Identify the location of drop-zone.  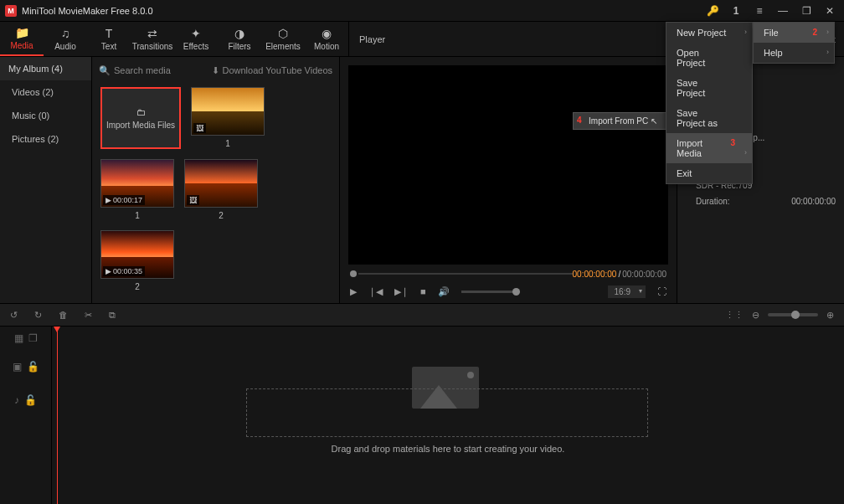
(447, 413).